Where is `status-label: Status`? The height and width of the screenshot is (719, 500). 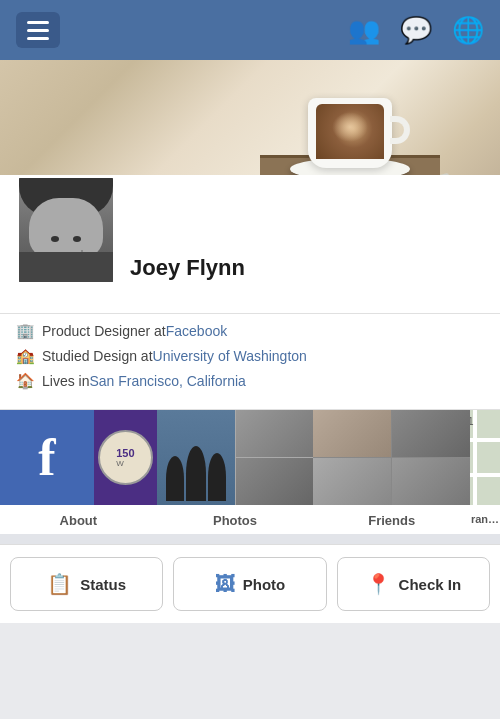 status-label: Status is located at coordinates (103, 584).